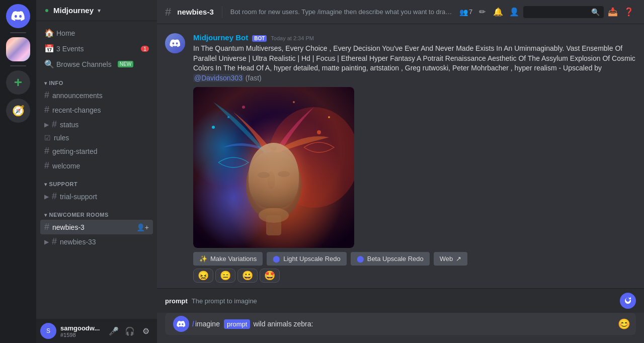 Image resolution: width=644 pixels, height=343 pixels. What do you see at coordinates (70, 49) in the screenshot?
I see `events-label: 3 Events` at bounding box center [70, 49].